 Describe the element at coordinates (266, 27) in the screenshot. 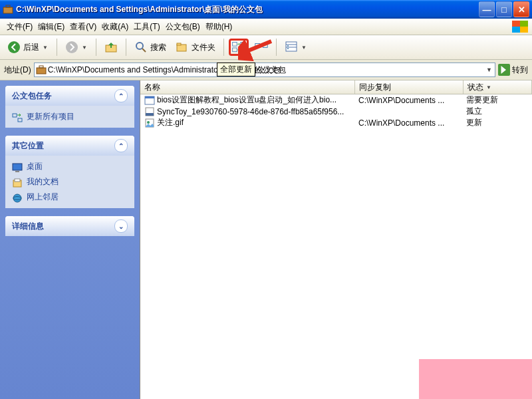

I see `menubar: 文件(F) 编辑(E) 查看(V) 收藏(A) 工具(T) 公文包(B) 帮助(…` at that location.